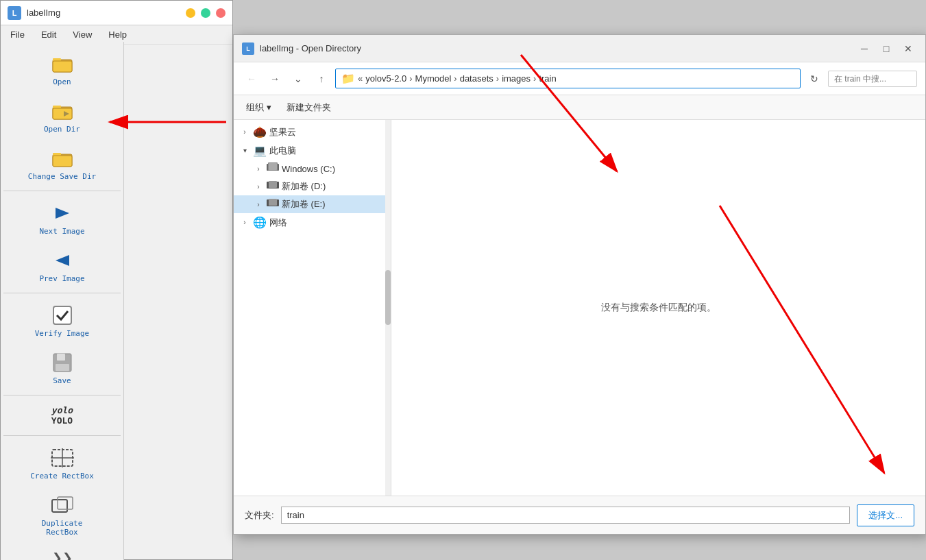  What do you see at coordinates (388, 308) in the screenshot?
I see `tree-scrollbar` at bounding box center [388, 308].